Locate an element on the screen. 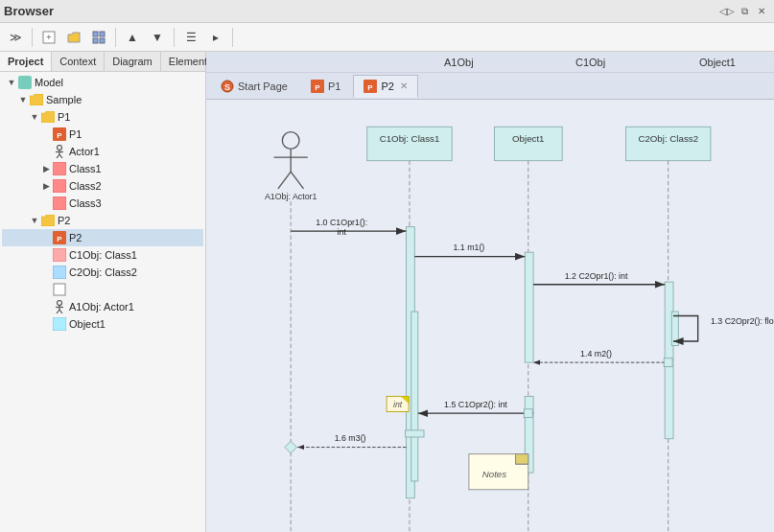 The width and height of the screenshot is (774, 532). tab-project: Project is located at coordinates (26, 61).